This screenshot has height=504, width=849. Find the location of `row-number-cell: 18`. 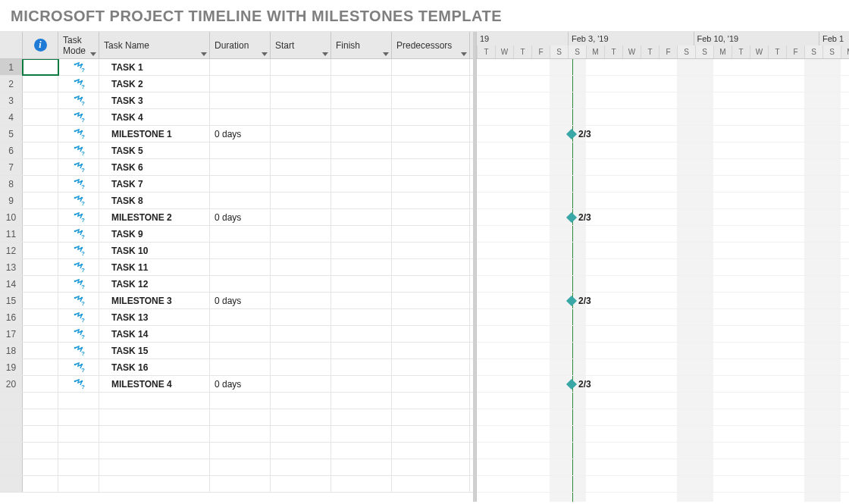

row-number-cell: 18 is located at coordinates (11, 350).